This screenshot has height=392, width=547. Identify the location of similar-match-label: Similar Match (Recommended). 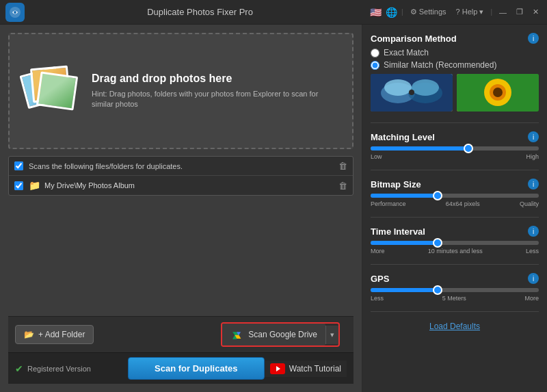
(440, 65).